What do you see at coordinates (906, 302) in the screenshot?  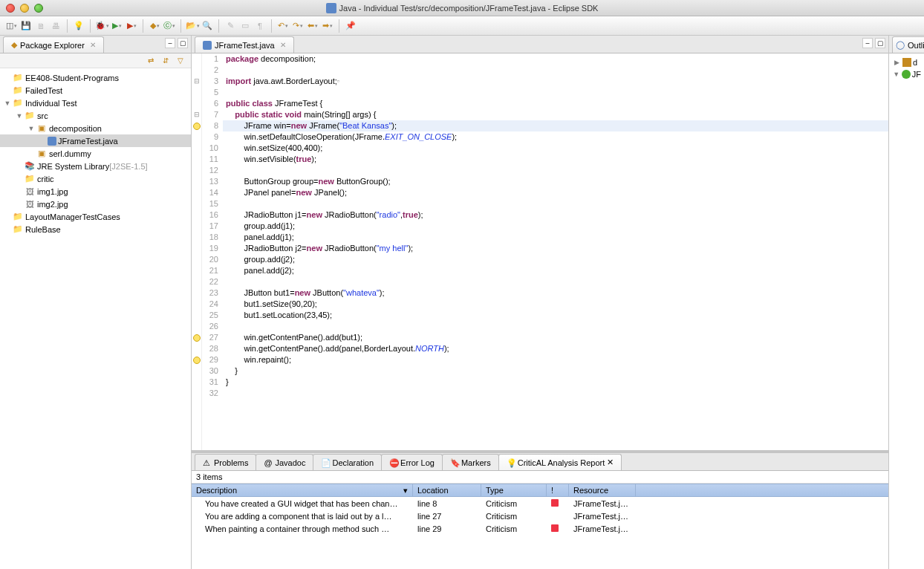 I see `outline-pane: ◯ Outli ▶d ▼JF` at bounding box center [906, 302].